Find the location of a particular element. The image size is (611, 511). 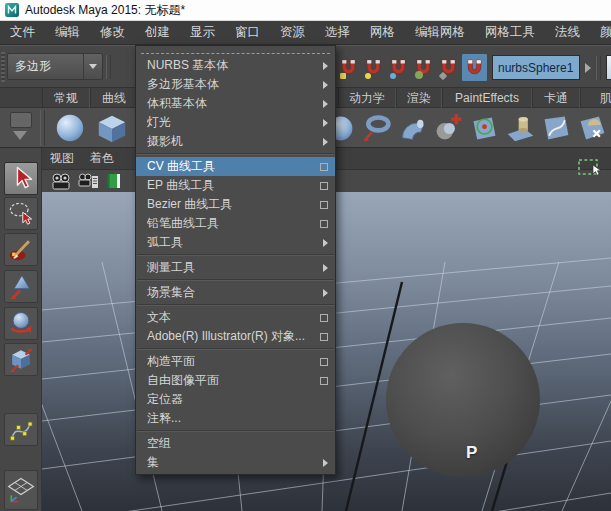

menu-item: 空组 is located at coordinates (236, 444).